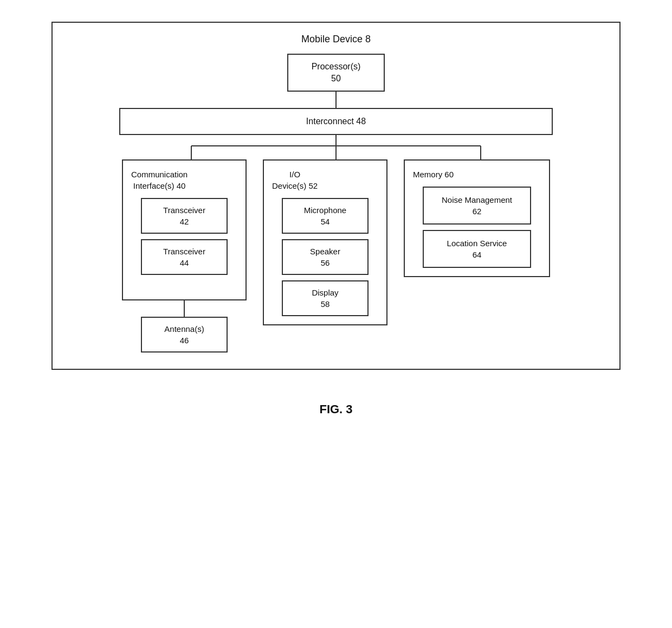  I want to click on memory-container: Memory 60 Noise Management62 Location Se…, so click(477, 218).